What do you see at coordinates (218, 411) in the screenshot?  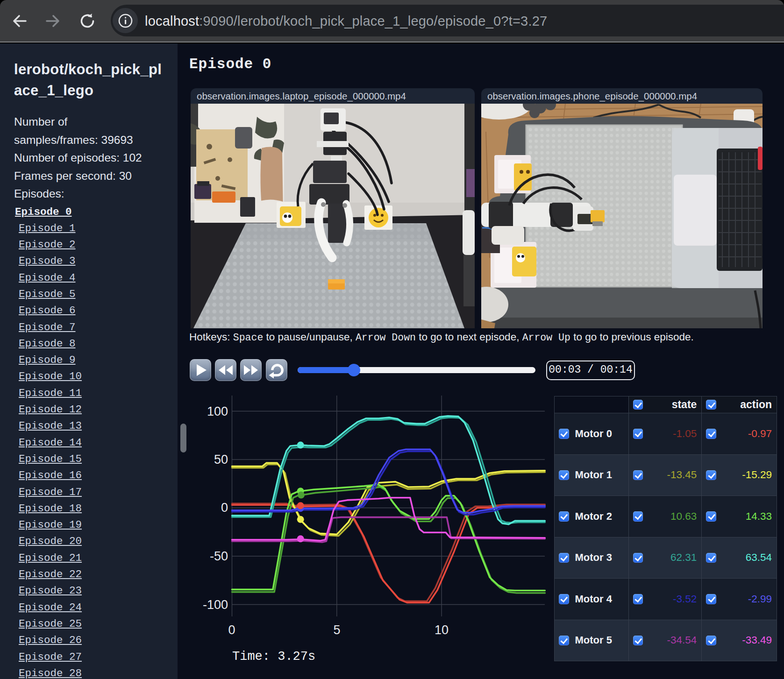 I see `svg-text: 100` at bounding box center [218, 411].